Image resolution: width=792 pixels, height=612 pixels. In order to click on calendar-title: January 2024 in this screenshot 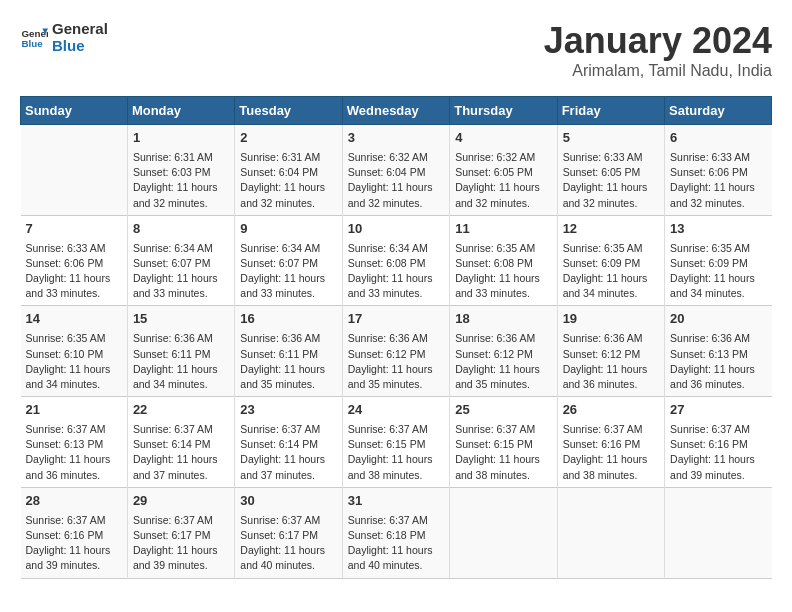, I will do `click(658, 41)`.